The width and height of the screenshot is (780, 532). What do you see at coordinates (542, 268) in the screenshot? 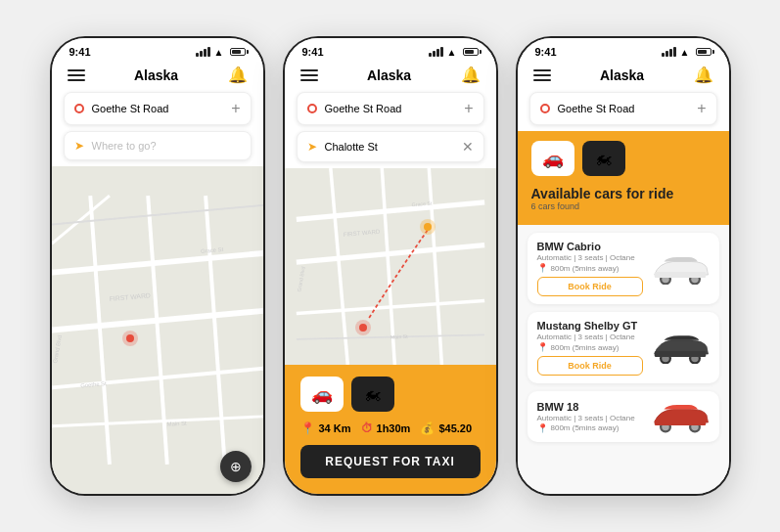
I see `pin-icon-0: 📍` at bounding box center [542, 268].